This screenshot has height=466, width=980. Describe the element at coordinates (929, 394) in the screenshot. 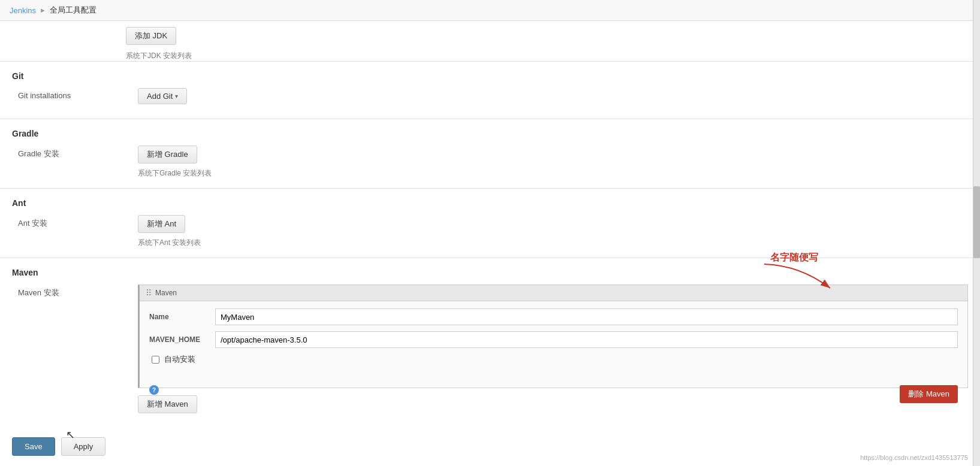

I see `delete-maven-button: 删除 Maven` at that location.